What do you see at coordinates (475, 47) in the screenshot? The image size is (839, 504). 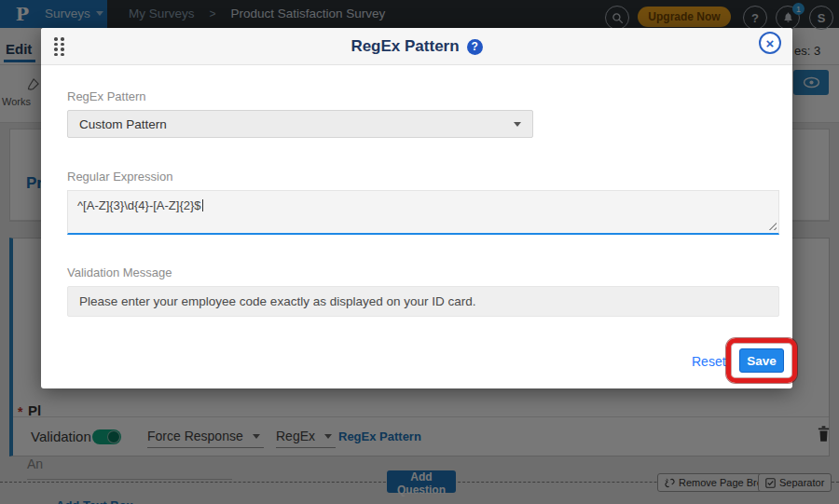 I see `help-icon: ?` at bounding box center [475, 47].